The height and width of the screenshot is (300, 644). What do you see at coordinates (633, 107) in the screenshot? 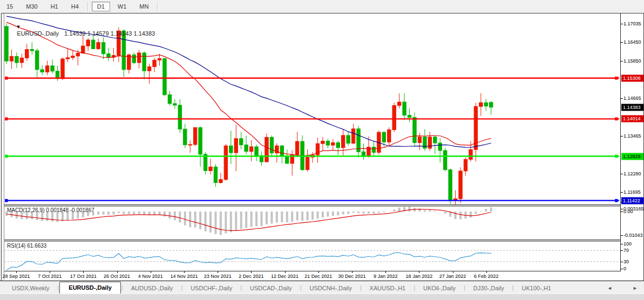
I see `price-tag-current: 1.14383` at bounding box center [633, 107].